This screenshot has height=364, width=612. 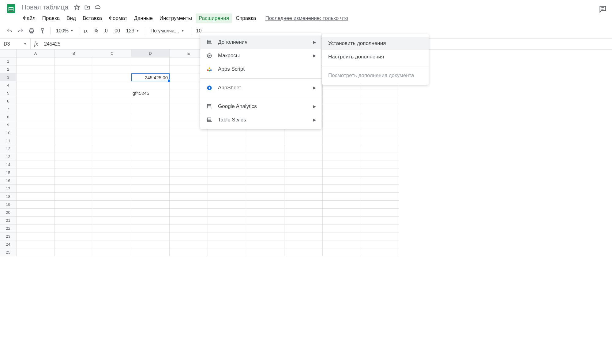 What do you see at coordinates (118, 18) in the screenshot?
I see `menu-format: Формат` at bounding box center [118, 18].